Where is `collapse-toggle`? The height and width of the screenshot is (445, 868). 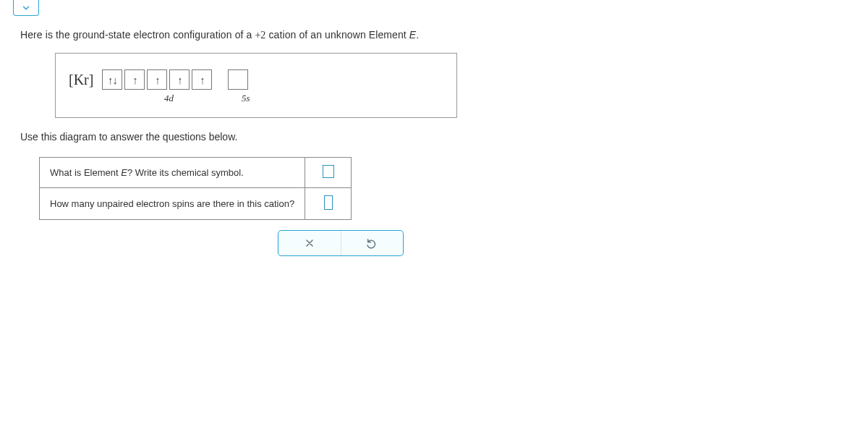
collapse-toggle is located at coordinates (26, 8).